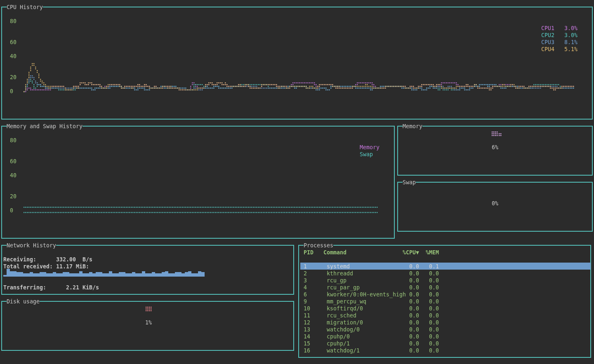  I want to click on process-pid: 9, so click(305, 302).